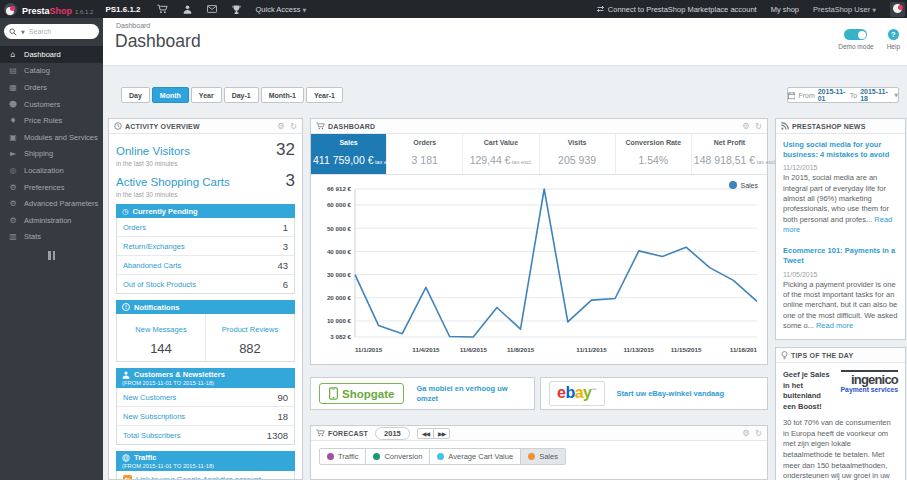 Image resolution: width=907 pixels, height=480 pixels. What do you see at coordinates (324, 95) in the screenshot?
I see `range-button-year-1: Year-1` at bounding box center [324, 95].